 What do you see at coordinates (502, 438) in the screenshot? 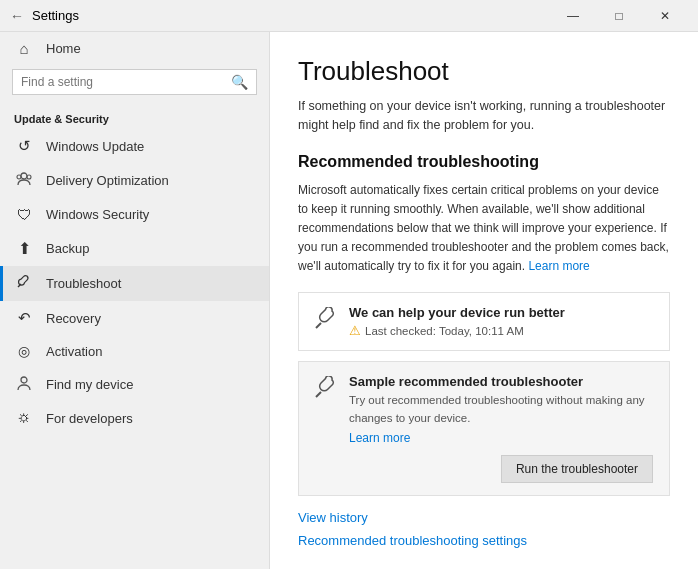
I see `card2-learn-more-link: Learn more` at bounding box center [502, 438].